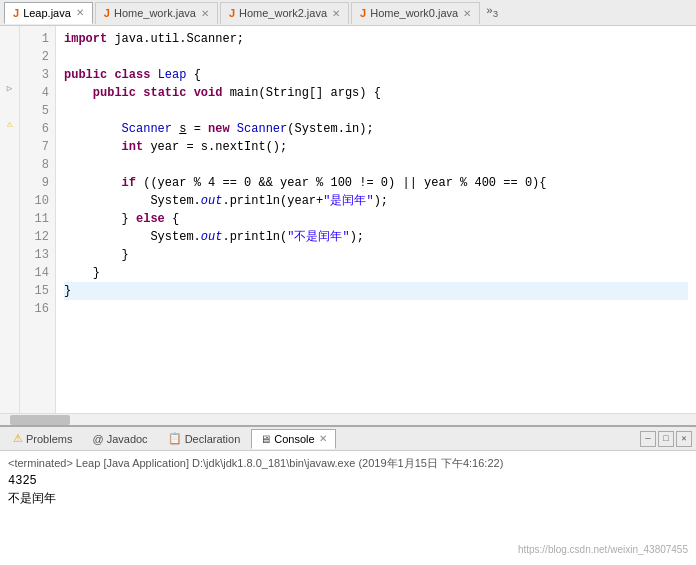 The width and height of the screenshot is (696, 565). What do you see at coordinates (38, 57) in the screenshot?
I see `ln-2: 2` at bounding box center [38, 57].